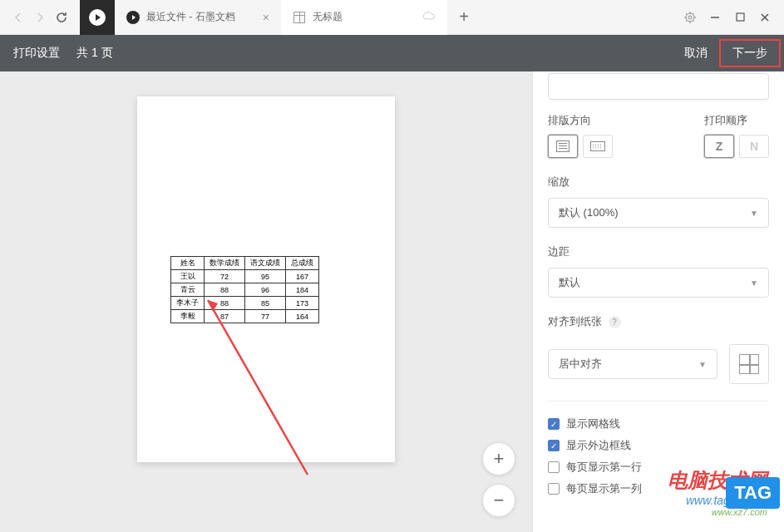 This screenshot has height=532, width=784. What do you see at coordinates (18, 17) in the screenshot?
I see `back-button` at bounding box center [18, 17].